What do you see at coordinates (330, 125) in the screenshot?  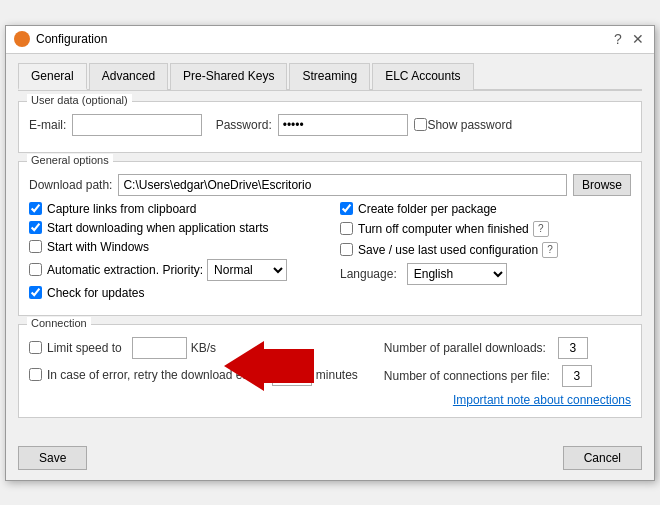 I see `user-data-row: E-mail: Password: Show password` at bounding box center [330, 125].